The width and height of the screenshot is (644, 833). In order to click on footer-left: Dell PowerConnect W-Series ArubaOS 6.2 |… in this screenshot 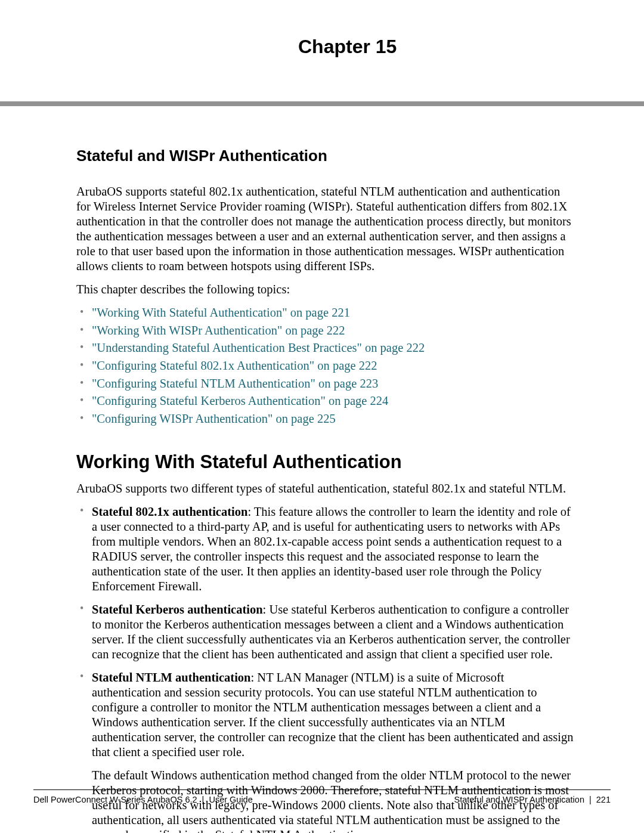, I will do `click(143, 800)`.